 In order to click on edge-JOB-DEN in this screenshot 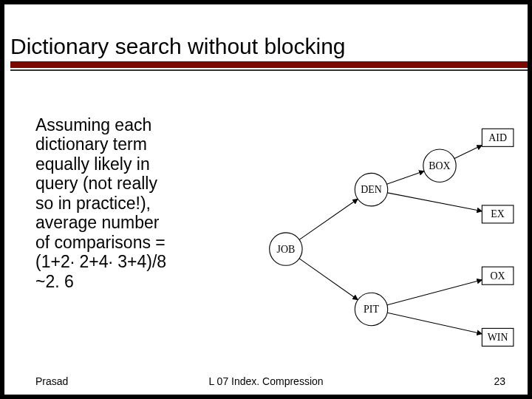, I will do `click(328, 219)`.